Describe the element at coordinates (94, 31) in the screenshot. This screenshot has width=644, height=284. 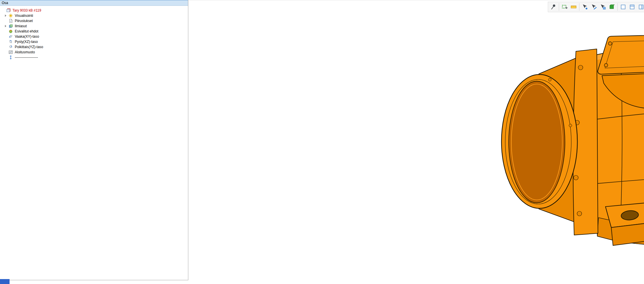
I see `tree-item-preselected-conditions: Esivalitut ehdot` at that location.